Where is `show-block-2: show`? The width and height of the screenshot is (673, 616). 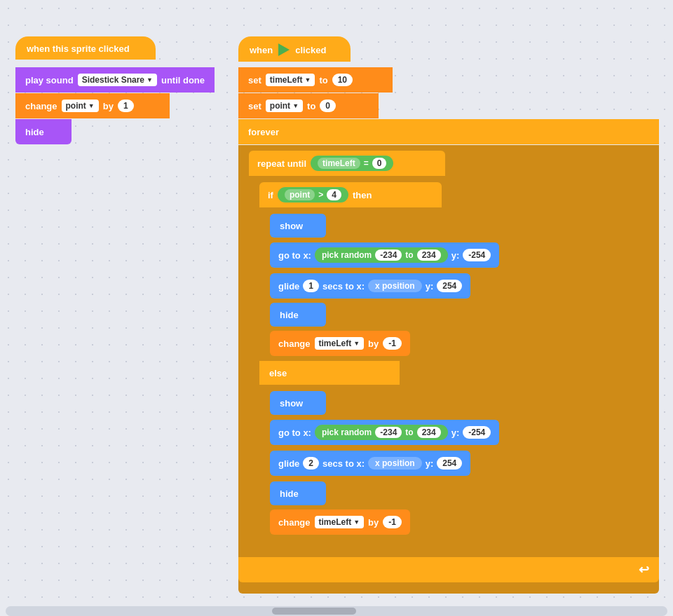
show-block-2: show is located at coordinates (298, 403).